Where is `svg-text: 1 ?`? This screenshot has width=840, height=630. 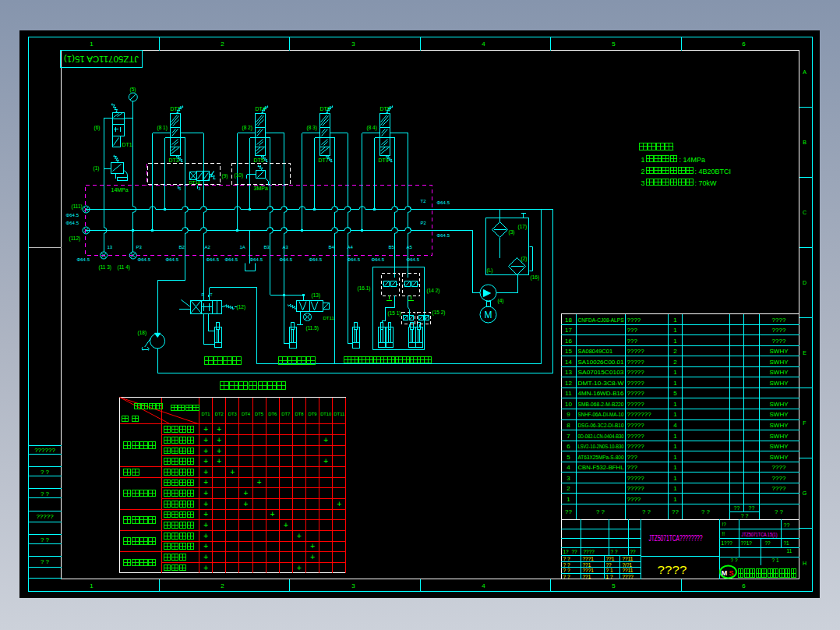 svg-text: 1 ? is located at coordinates (609, 577).